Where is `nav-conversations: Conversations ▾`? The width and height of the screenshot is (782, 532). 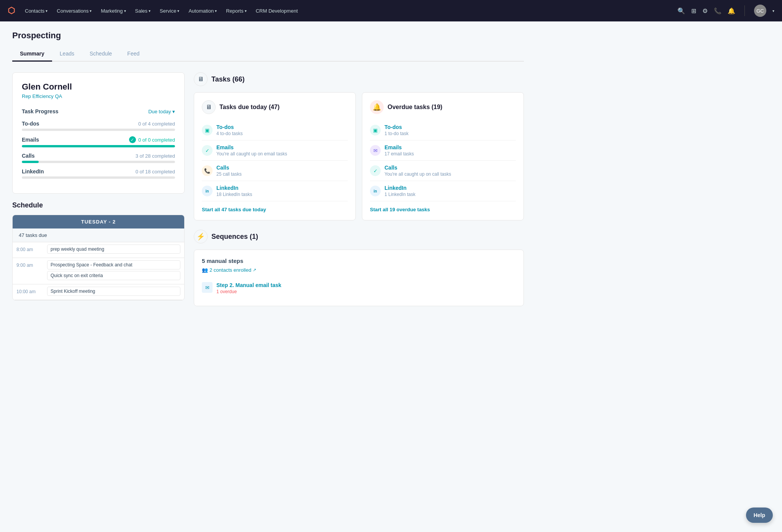
nav-conversations: Conversations ▾ is located at coordinates (74, 11).